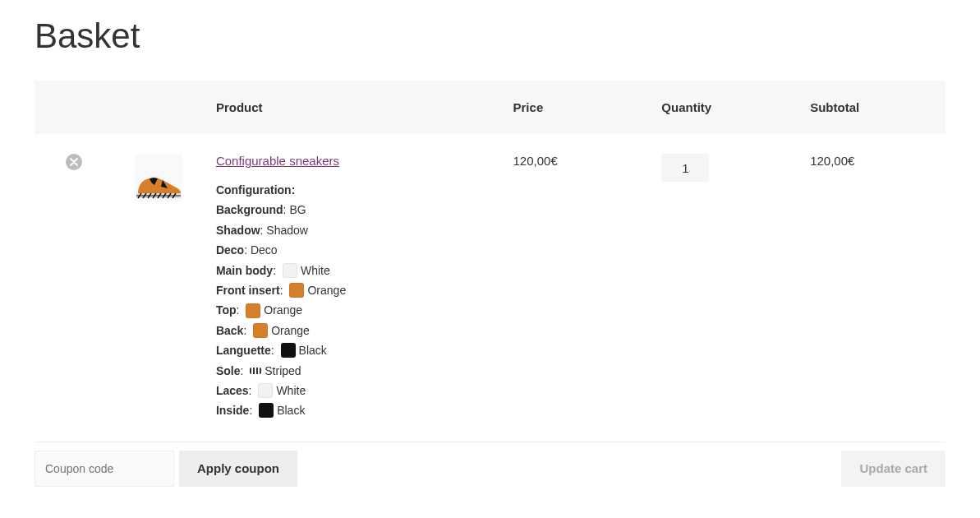 This screenshot has width=980, height=518. I want to click on product-thumbnail, so click(159, 178).